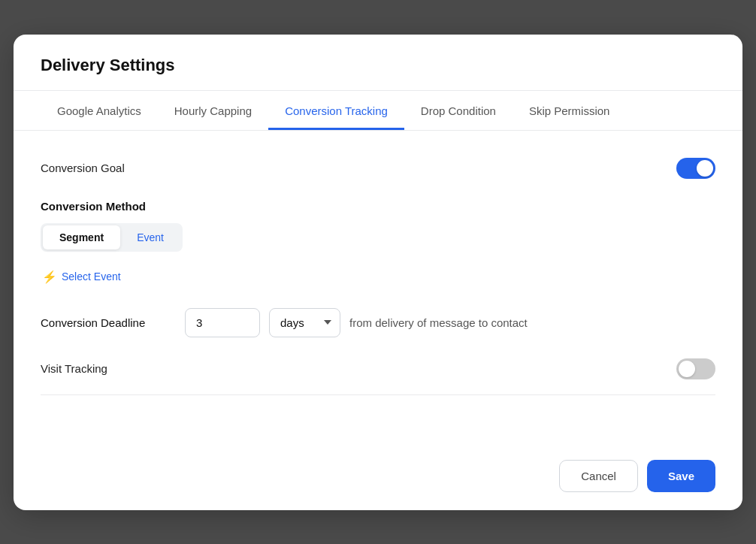  What do you see at coordinates (337, 110) in the screenshot?
I see `tab-conversion-tracking: Conversion Tracking` at bounding box center [337, 110].